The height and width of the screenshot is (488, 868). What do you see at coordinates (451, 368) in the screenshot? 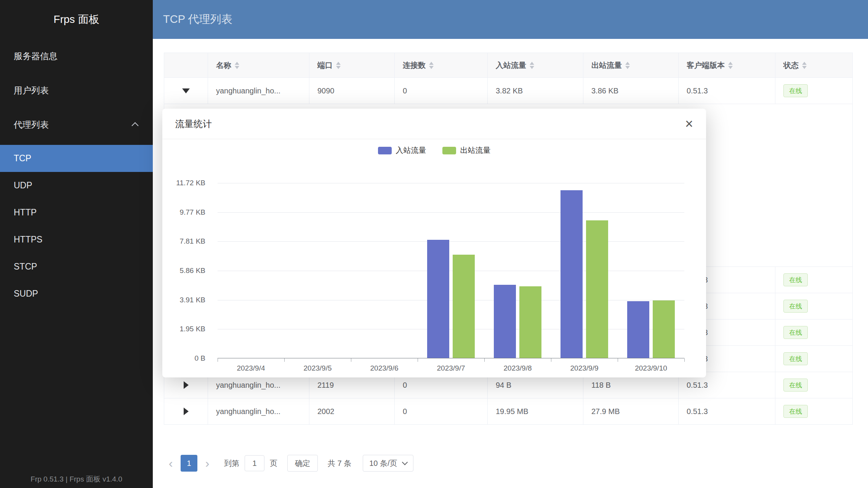
I see `x-tick-label: 2023/9/7` at bounding box center [451, 368].